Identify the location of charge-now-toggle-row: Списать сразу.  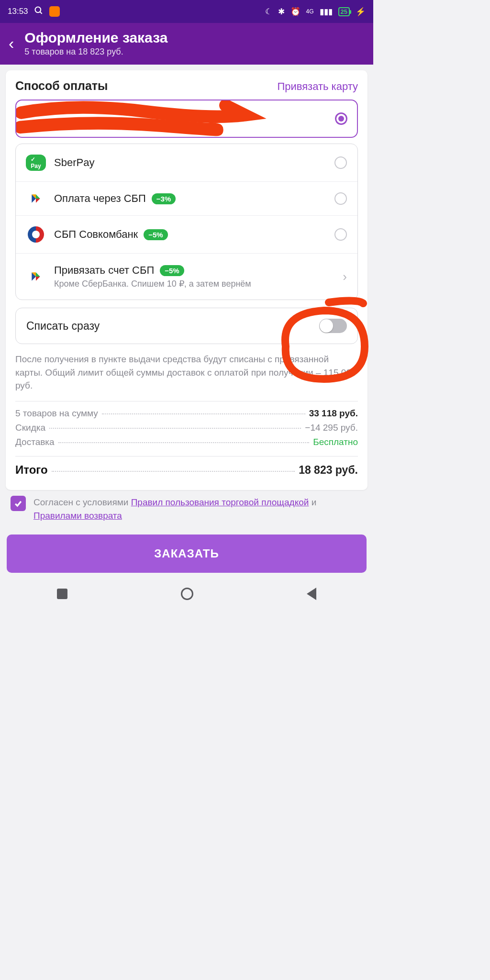
(187, 326).